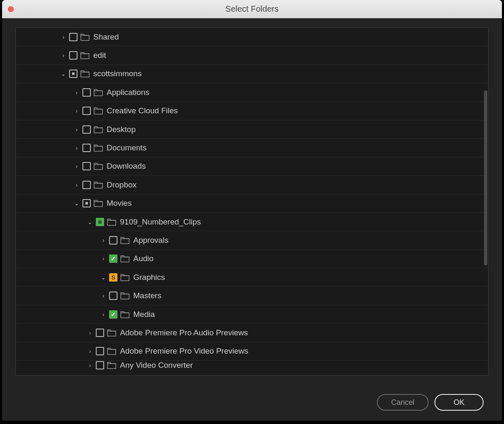 The height and width of the screenshot is (424, 504). Describe the element at coordinates (142, 111) in the screenshot. I see `folder-label: Creative Cloud Files` at that location.